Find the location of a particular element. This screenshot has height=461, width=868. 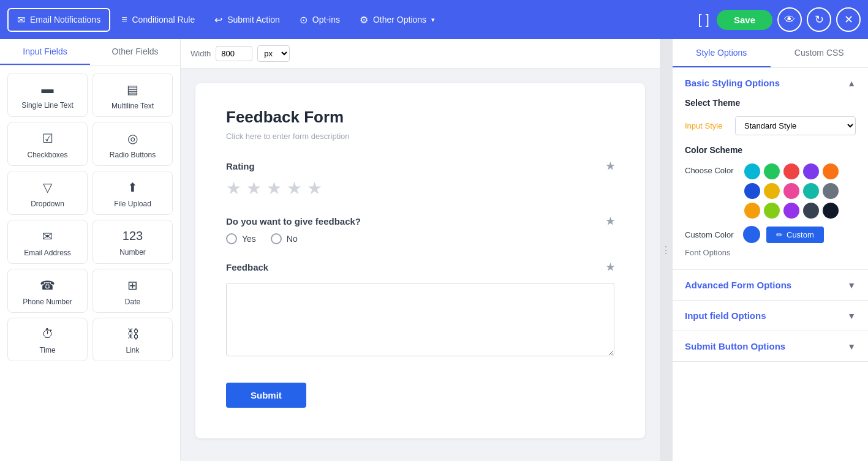

field-item-file-upload: ⬆File Upload is located at coordinates (132, 193).